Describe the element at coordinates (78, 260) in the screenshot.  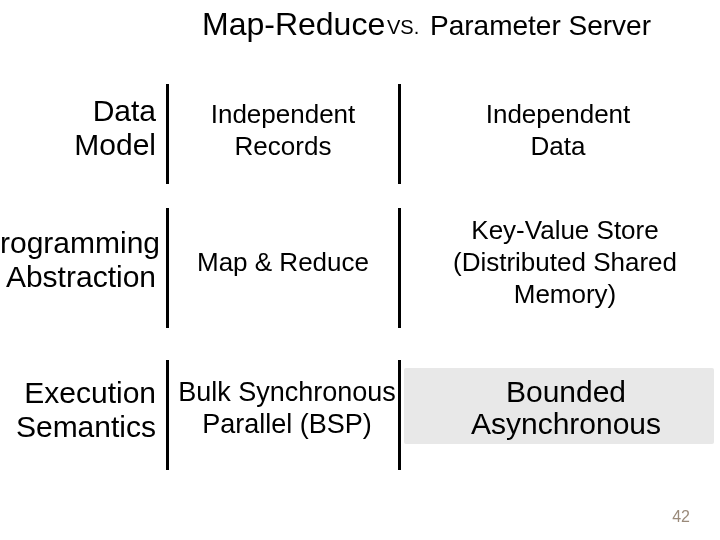
I see `row-label: ProgrammingAbstraction` at that location.